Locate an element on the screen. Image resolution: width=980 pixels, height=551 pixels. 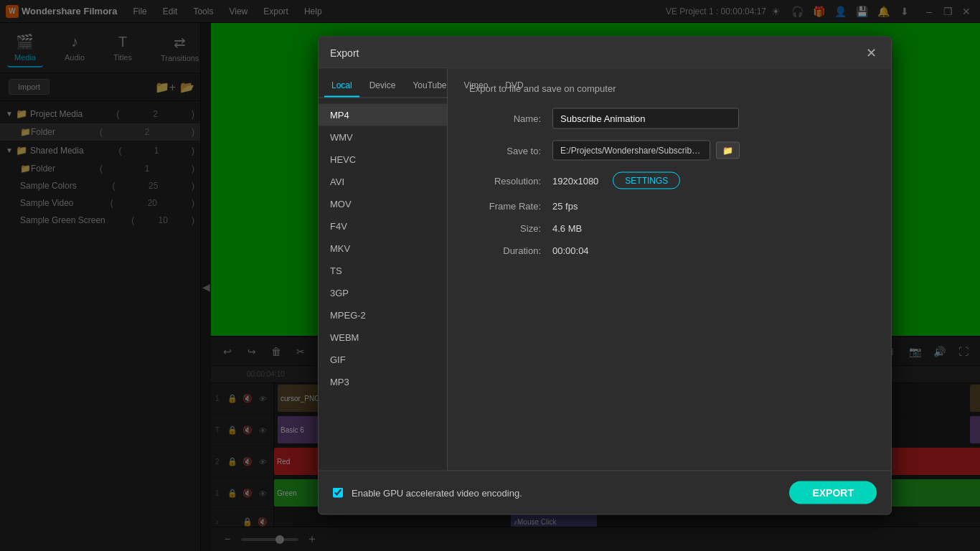
settings-button: SETTINGS is located at coordinates (646, 181).